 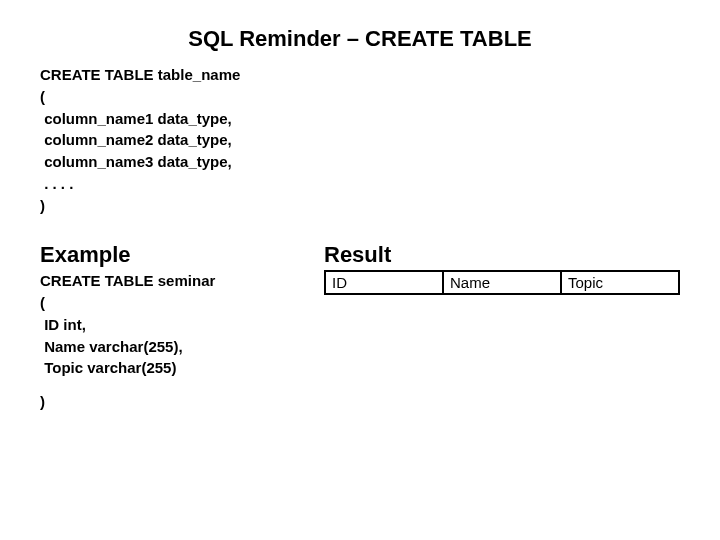 I want to click on example-column: Example CREATE TABLE seminar ( ID int, N…, so click(x=170, y=328).